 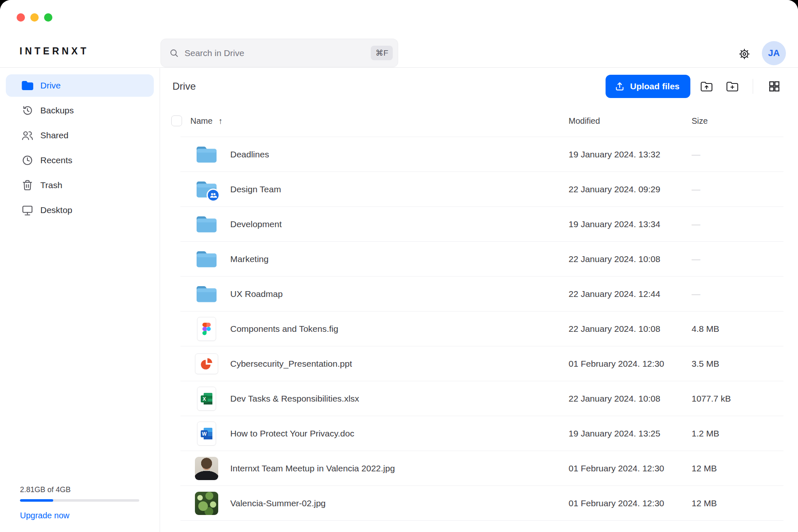 I want to click on toolbar-divider, so click(x=753, y=86).